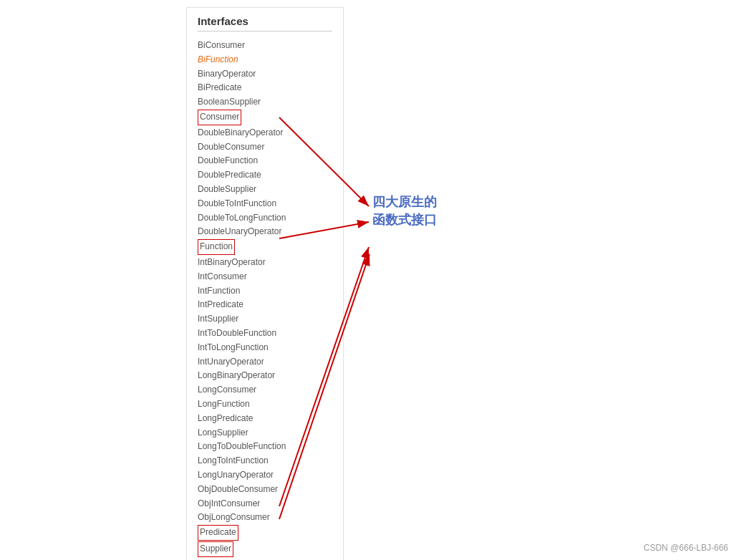 The image size is (739, 560). Describe the element at coordinates (265, 518) in the screenshot. I see `interface-item: ObjLongConsumer` at that location.